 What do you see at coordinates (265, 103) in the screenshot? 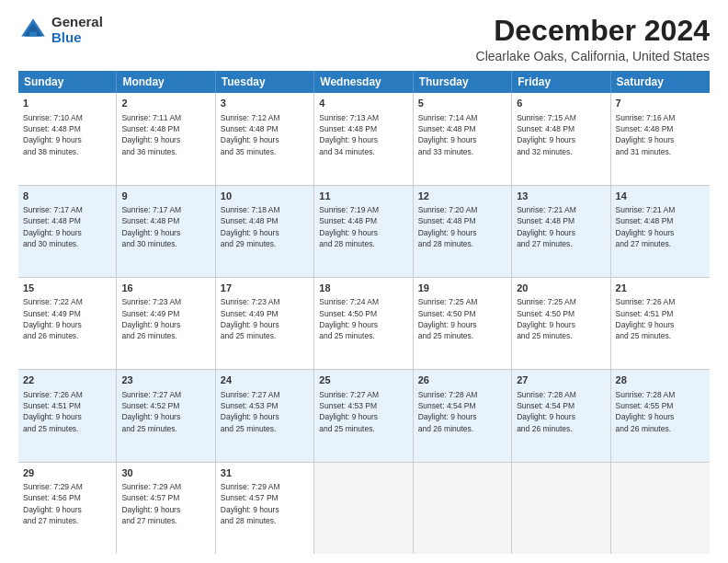
I see `day-number: 3` at bounding box center [265, 103].